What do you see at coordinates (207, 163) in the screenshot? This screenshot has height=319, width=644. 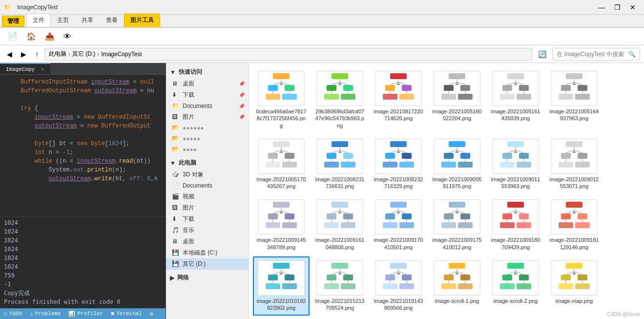 I see `this-pc-header: ▼ 此电脑` at bounding box center [207, 163].